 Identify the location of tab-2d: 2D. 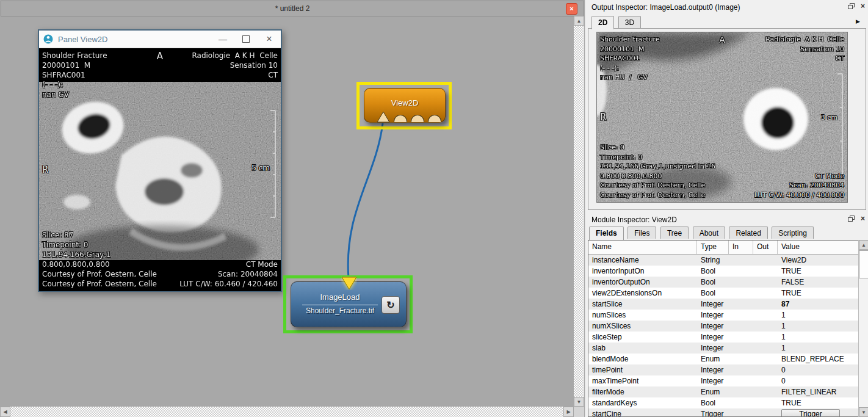
(603, 23).